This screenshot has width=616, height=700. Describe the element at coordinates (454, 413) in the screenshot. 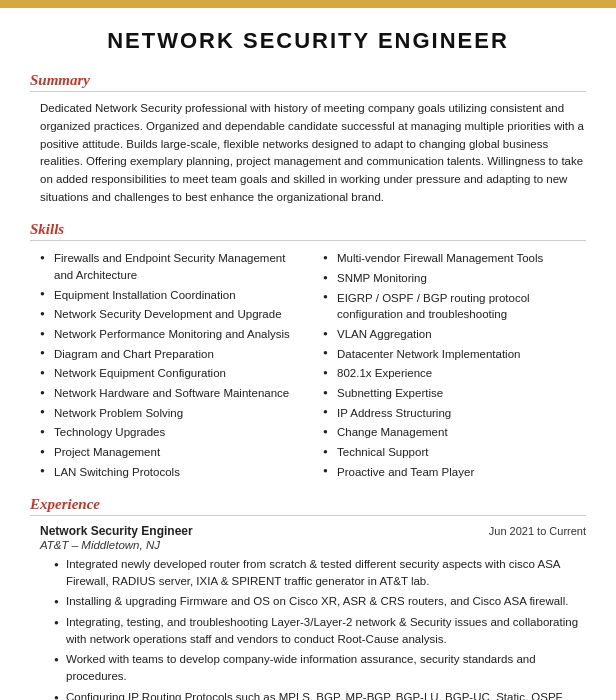

I see `skill-item: IP Address Structuring` at that location.